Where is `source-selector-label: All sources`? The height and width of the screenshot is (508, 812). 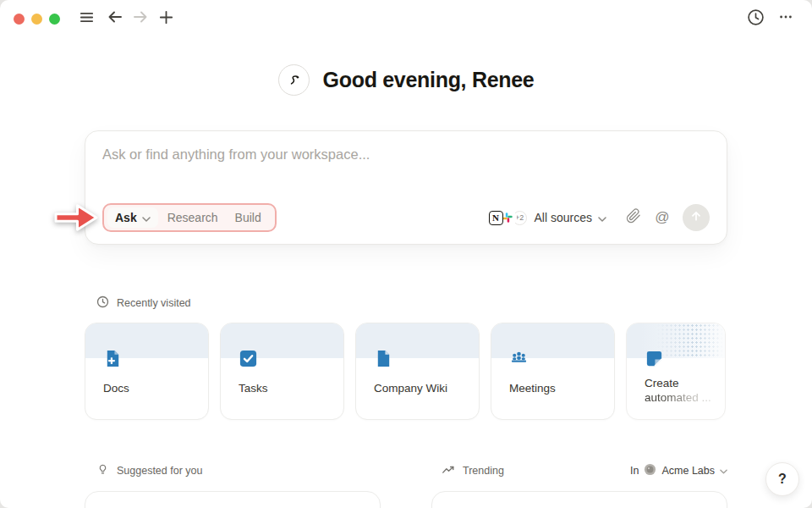
source-selector-label: All sources is located at coordinates (563, 218).